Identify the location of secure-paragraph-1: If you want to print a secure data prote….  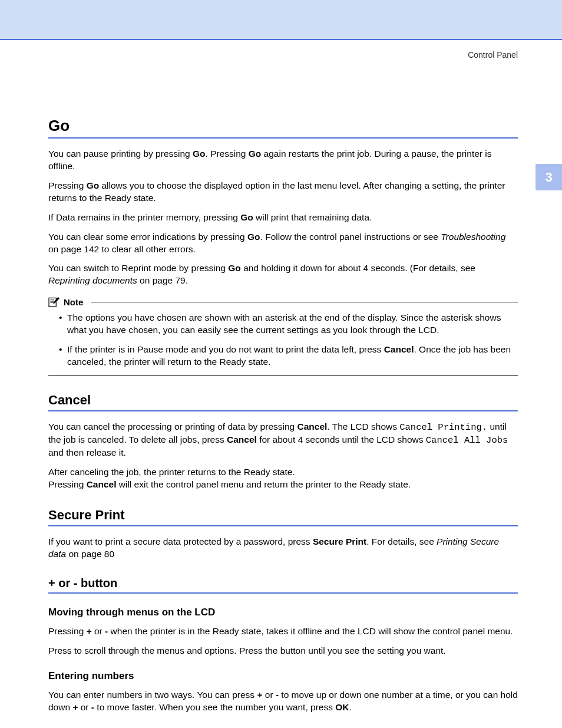
(283, 548).